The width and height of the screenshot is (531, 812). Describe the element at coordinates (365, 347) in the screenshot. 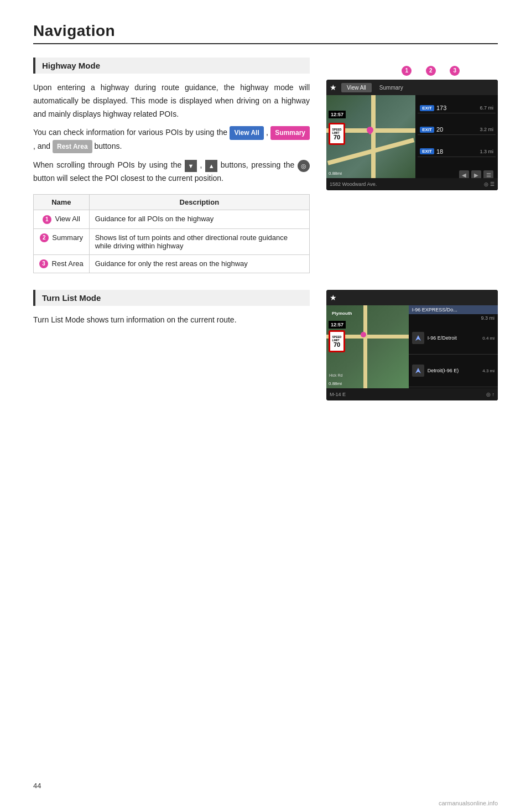

I see `turn-road-v` at that location.